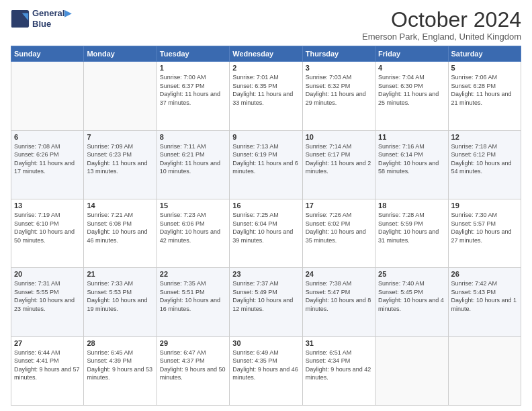  Describe the element at coordinates (339, 205) in the screenshot. I see `day-number: 17` at that location.